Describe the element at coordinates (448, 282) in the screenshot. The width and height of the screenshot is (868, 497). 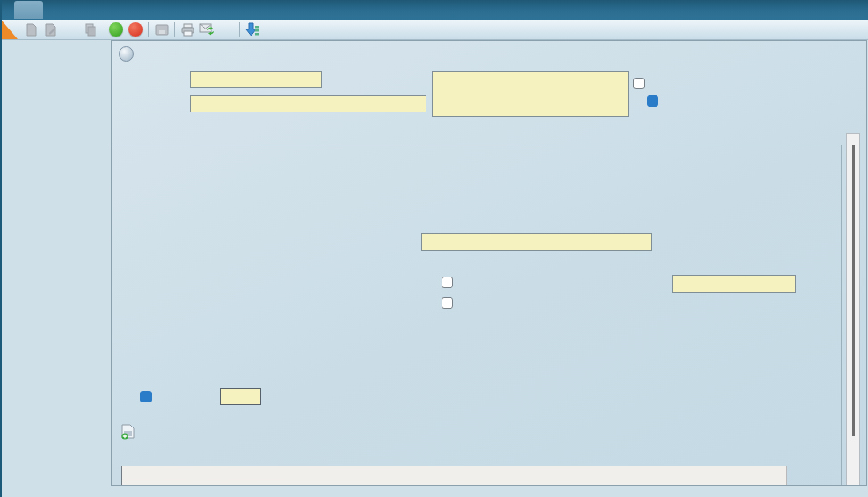
I see `ring-fence-losses-checkbox` at that location.